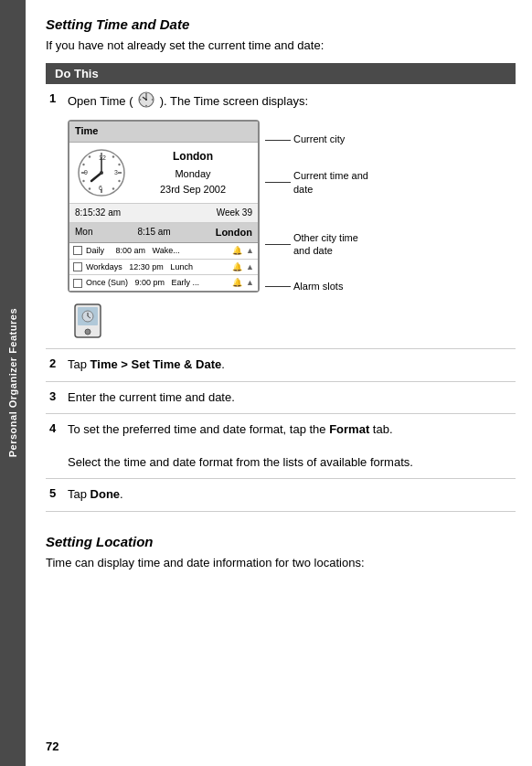 This screenshot has width=532, height=766. Describe the element at coordinates (52, 746) in the screenshot. I see `page-number: 72` at that location.